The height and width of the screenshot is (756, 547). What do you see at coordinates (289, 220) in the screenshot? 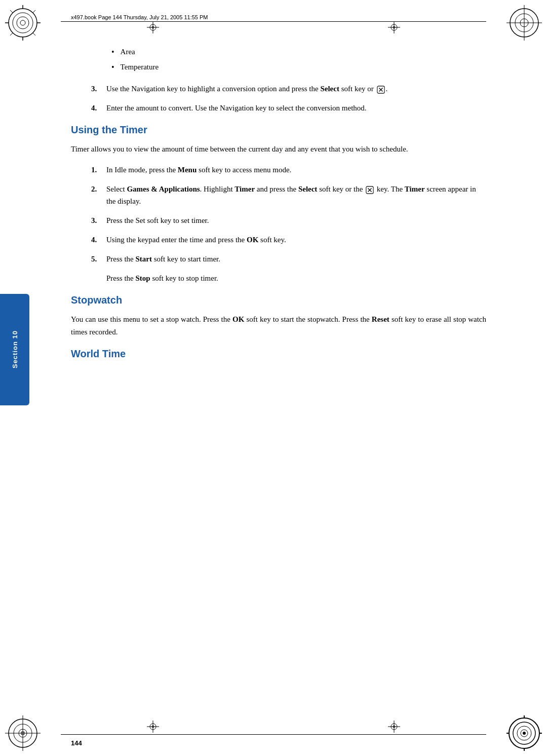
I see `timer-step-3: 3. Press the Set soft key to set timer.` at bounding box center [289, 220].